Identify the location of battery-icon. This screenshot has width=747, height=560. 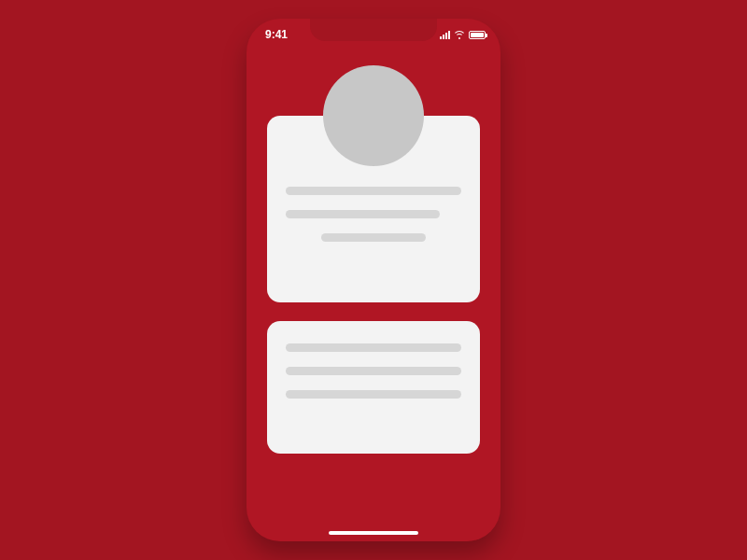
(477, 35).